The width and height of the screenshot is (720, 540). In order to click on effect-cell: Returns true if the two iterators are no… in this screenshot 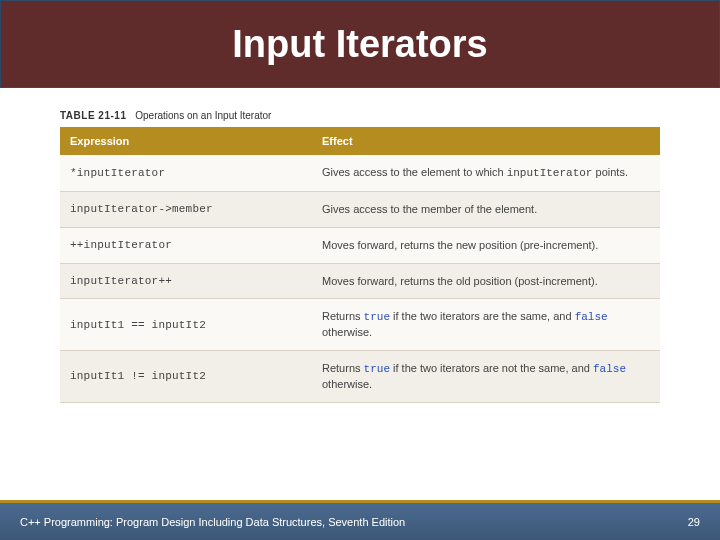, I will do `click(486, 377)`.